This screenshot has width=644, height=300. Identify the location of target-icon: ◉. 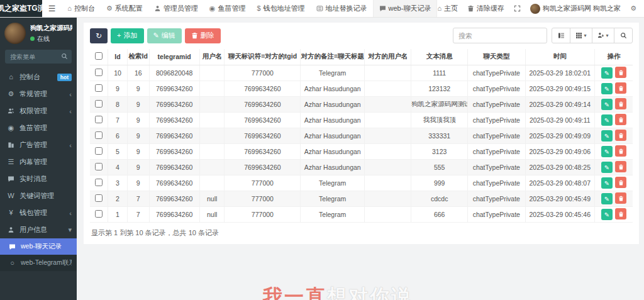
(213, 9).